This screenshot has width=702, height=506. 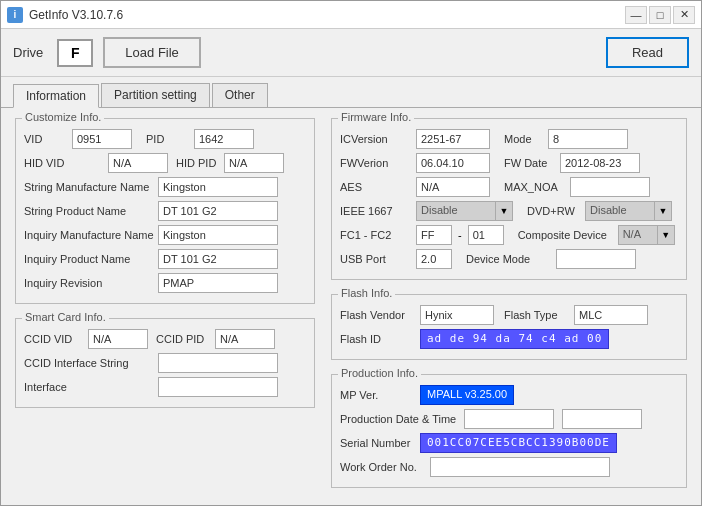 I want to click on hid-pid-label: HID PID, so click(x=198, y=163).